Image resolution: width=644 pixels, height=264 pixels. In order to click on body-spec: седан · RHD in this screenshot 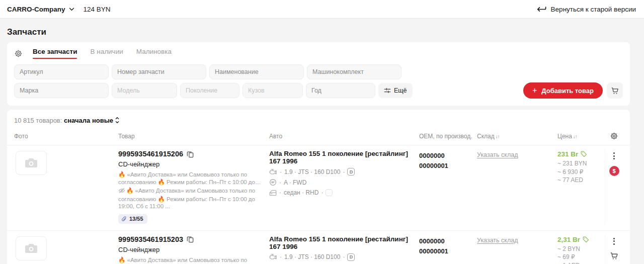, I will do `click(301, 193)`.